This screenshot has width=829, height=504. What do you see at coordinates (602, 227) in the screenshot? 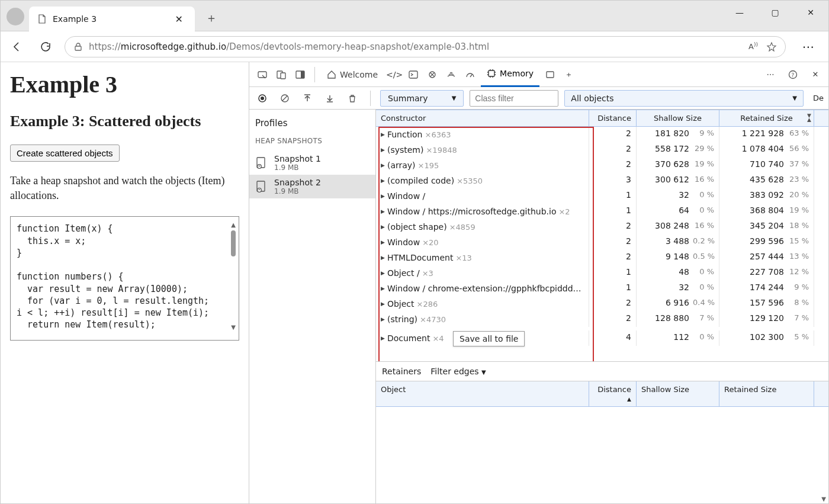
I see `table-row: ▶ (object shape) ×4859 2 308 248 16 % 34…` at bounding box center [602, 227].